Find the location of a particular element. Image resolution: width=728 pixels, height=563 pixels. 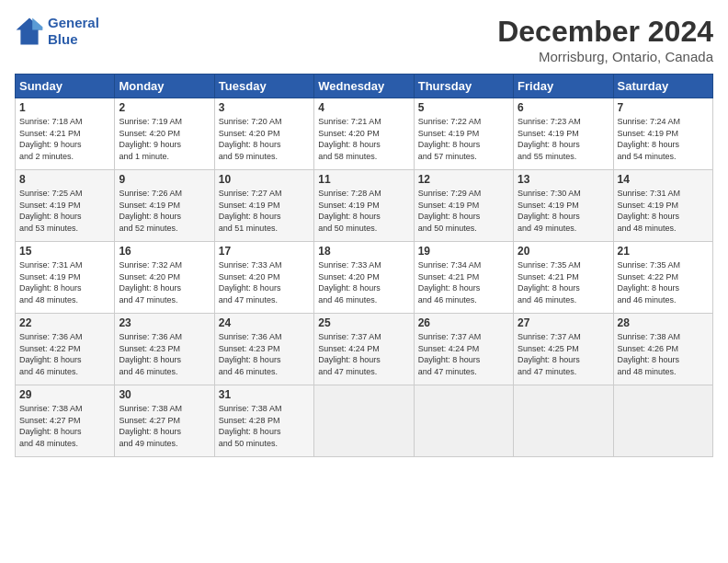

day-info: Sunrise: 7:22 AM Sunset: 4:19 PM Dayligh… is located at coordinates (463, 139).